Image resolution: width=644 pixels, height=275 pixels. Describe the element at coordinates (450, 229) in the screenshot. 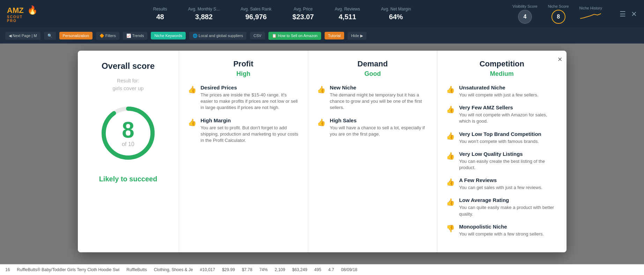

I see `comp-thumbs-down-6: 👎` at that location.